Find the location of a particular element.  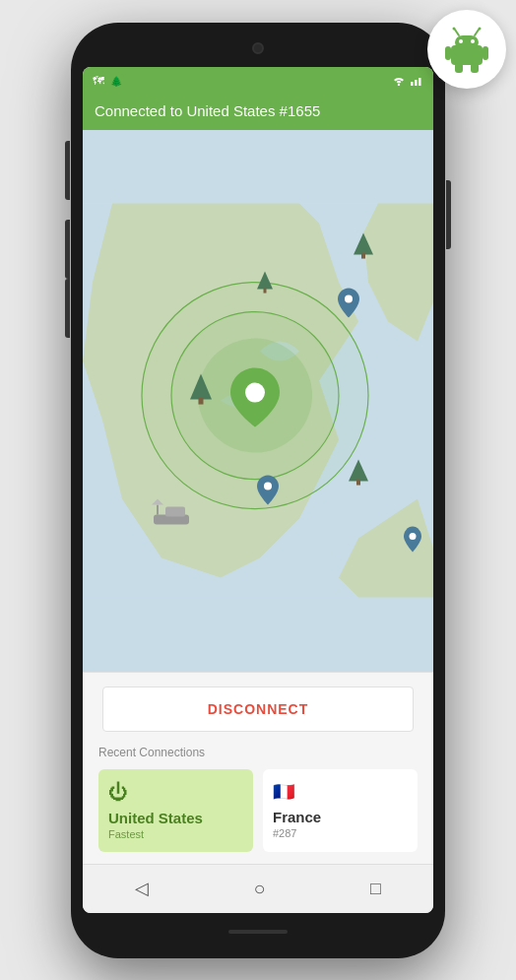

us-power-icon: ⏻ is located at coordinates (175, 792).